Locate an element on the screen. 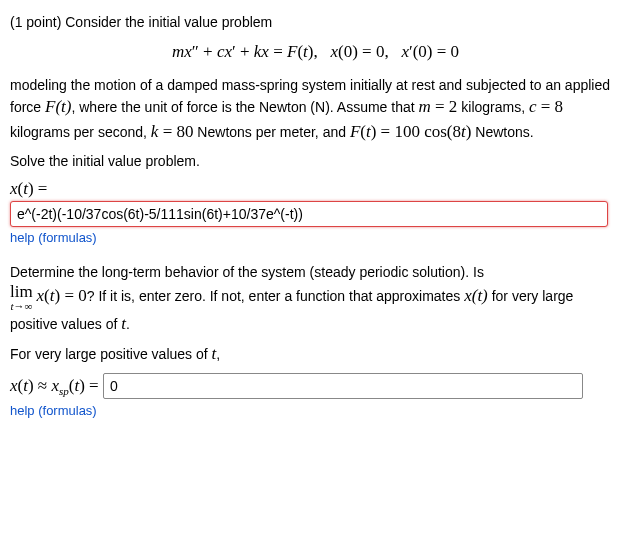 The image size is (631, 551). for-large-comma: , is located at coordinates (218, 354).